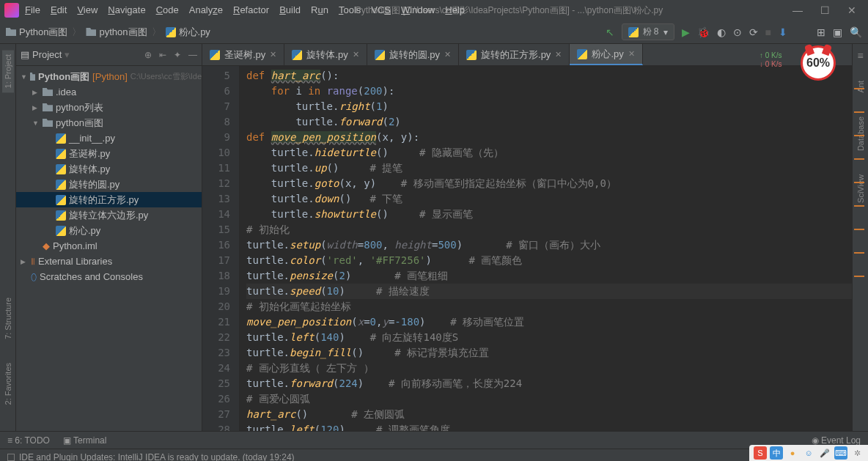  What do you see at coordinates (721, 32) in the screenshot?
I see `coverage-icon: ◐` at bounding box center [721, 32].